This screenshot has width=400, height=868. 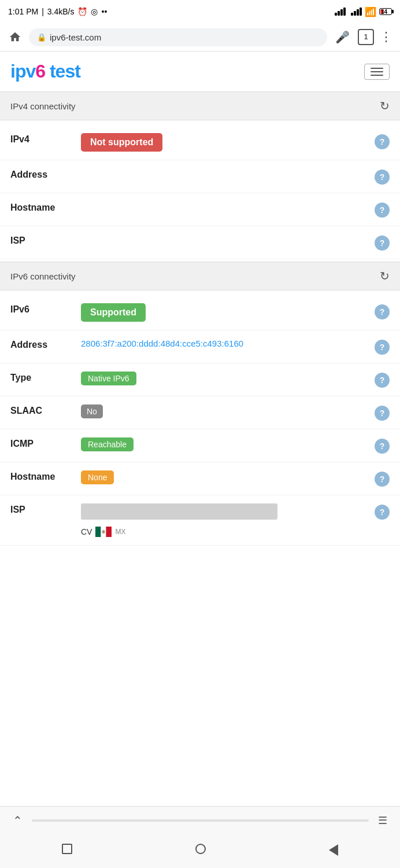 What do you see at coordinates (382, 413) in the screenshot?
I see `ipv6-slaac-help-icon: ?` at bounding box center [382, 413].